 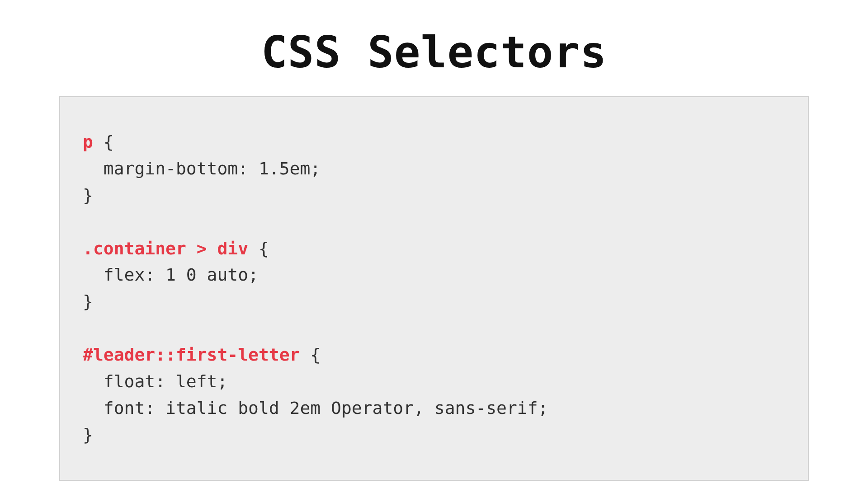 I want to click on declaration: margin-bottom: 1.5em;, so click(x=202, y=169).